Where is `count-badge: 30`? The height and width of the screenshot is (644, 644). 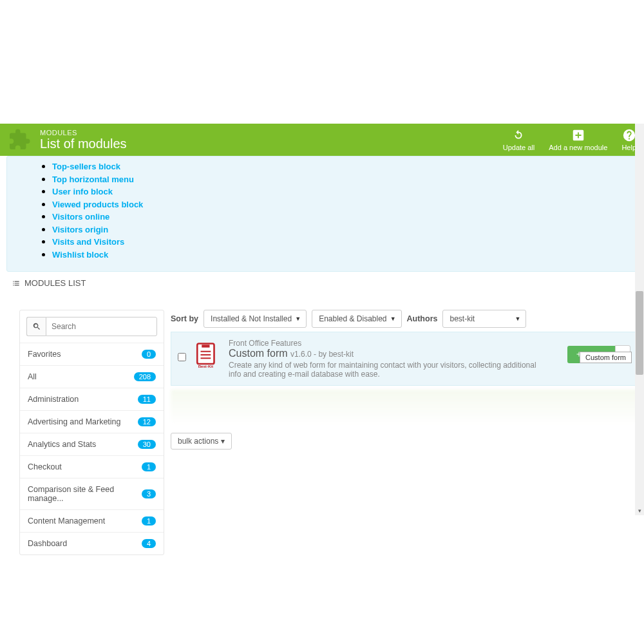 count-badge: 30 is located at coordinates (147, 444).